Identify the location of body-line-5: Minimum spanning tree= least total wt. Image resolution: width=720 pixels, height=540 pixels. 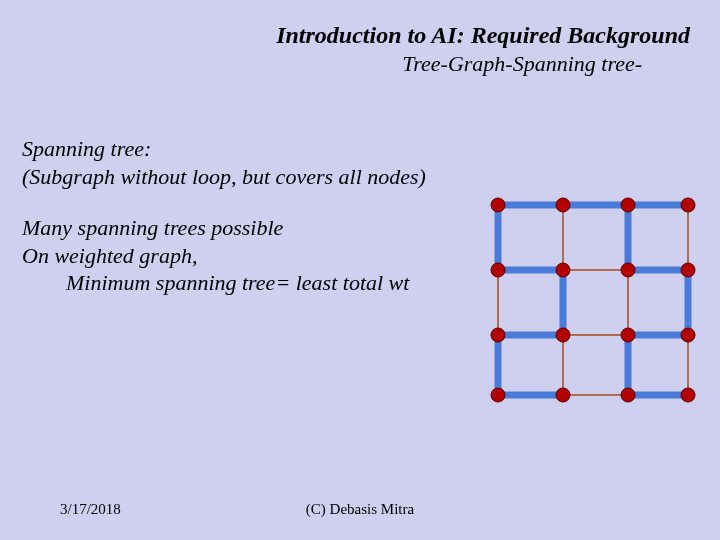
(224, 283).